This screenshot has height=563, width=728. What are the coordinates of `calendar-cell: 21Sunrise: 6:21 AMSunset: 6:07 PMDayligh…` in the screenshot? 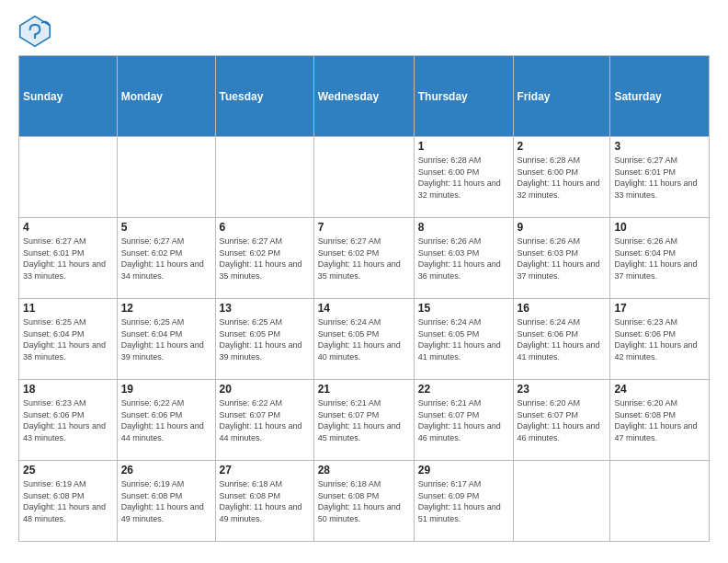 It's located at (364, 420).